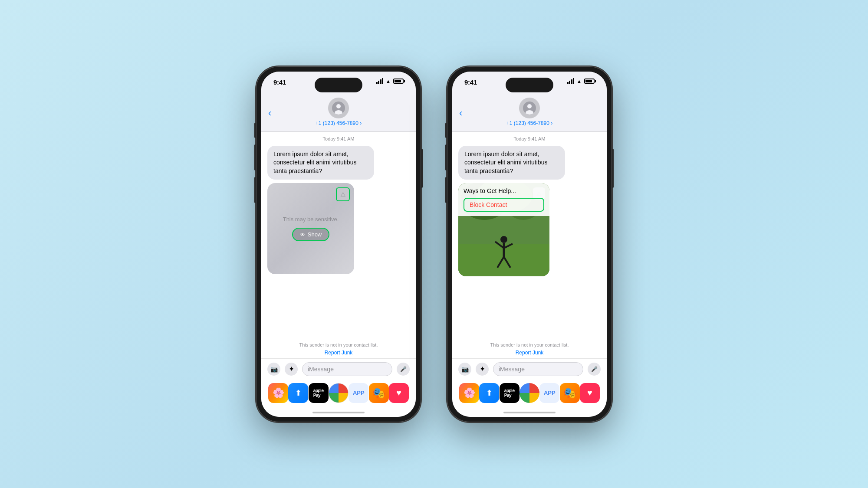  Describe the element at coordinates (446, 157) in the screenshot. I see `volume-up-button-right` at that location.